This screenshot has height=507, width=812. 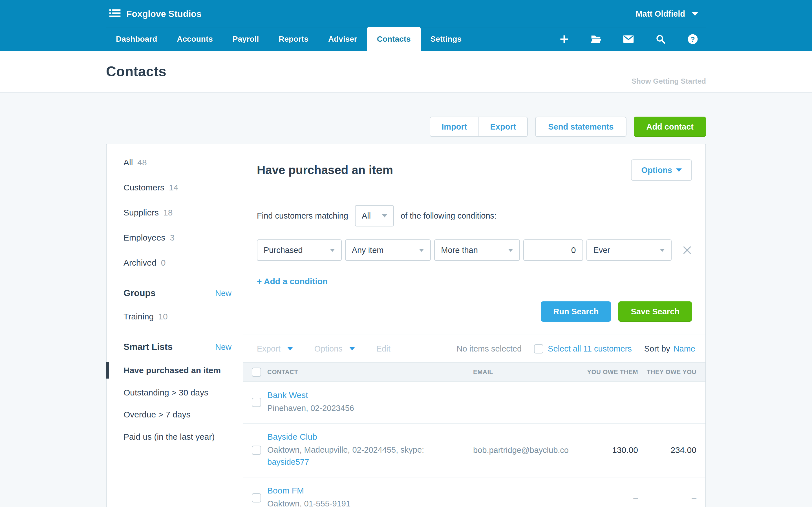 What do you see at coordinates (693, 39) in the screenshot?
I see `help-icon: ?` at bounding box center [693, 39].